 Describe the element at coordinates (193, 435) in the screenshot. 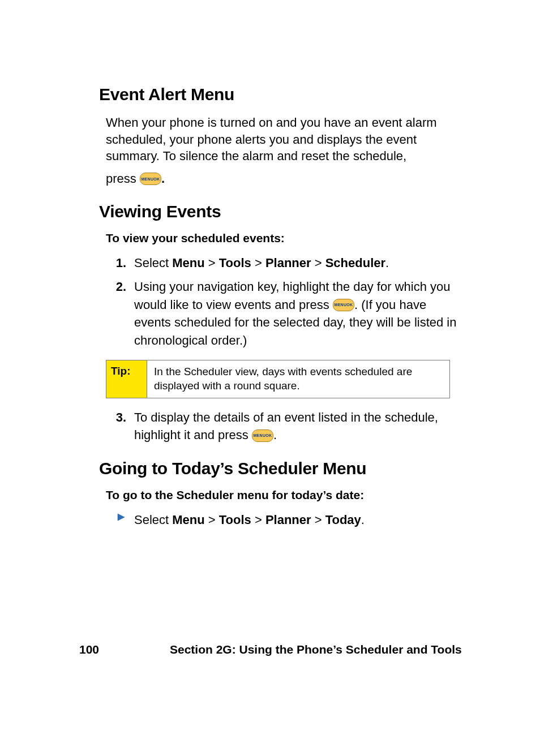

I see `step-3-pre: highlight it and press` at that location.